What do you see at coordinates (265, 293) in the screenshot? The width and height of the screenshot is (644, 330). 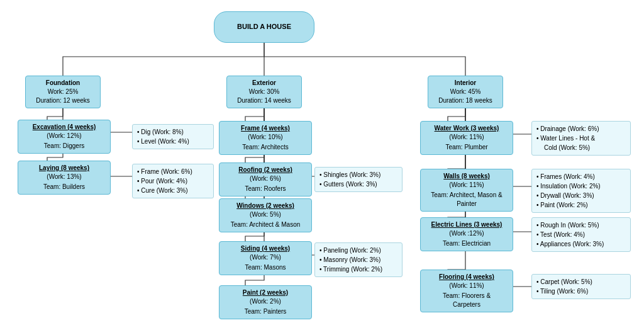 I see `paint-title: Paint (2 weeks)` at bounding box center [265, 293].